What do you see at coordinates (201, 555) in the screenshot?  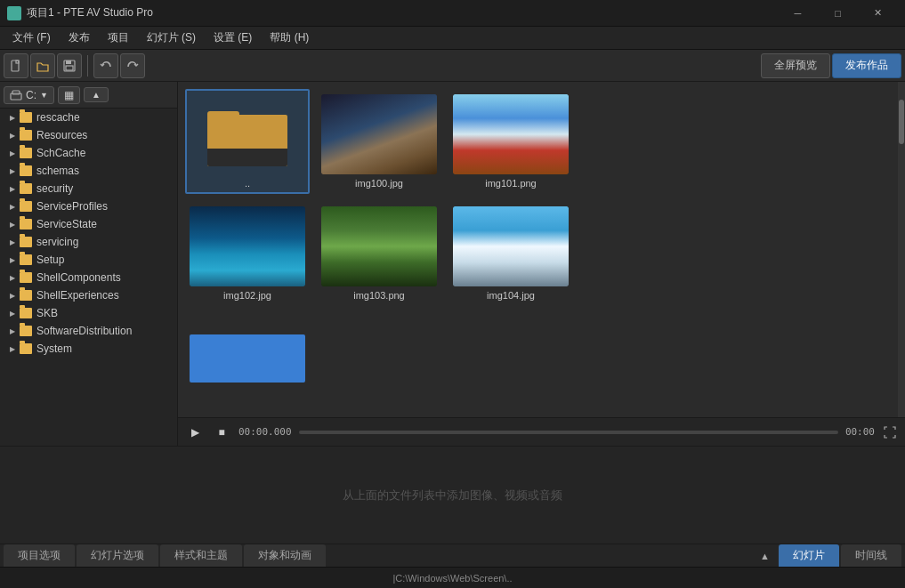 I see `tab-style-theme: 样式和主题` at bounding box center [201, 555].